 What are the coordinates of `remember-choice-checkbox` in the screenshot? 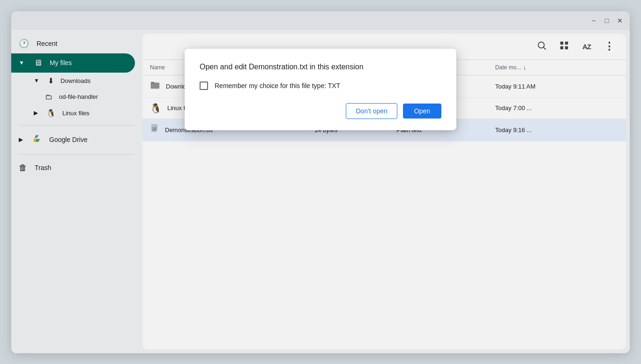 It's located at (204, 86).